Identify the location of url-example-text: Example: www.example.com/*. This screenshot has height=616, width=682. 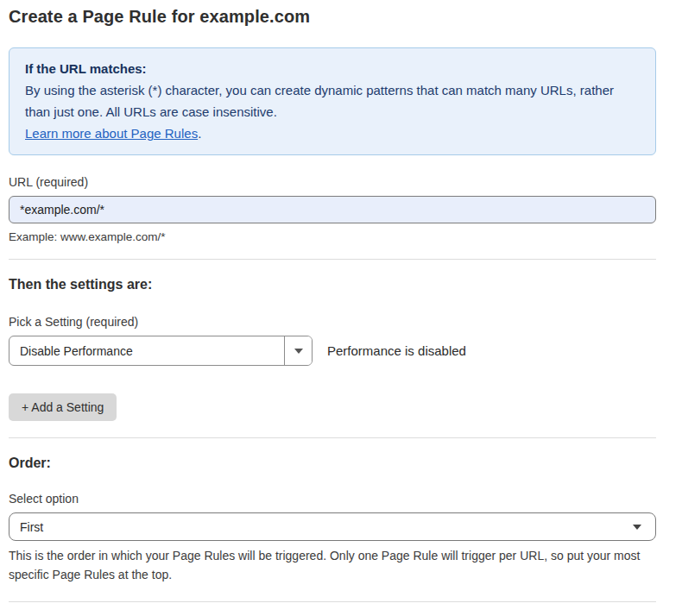
(332, 236).